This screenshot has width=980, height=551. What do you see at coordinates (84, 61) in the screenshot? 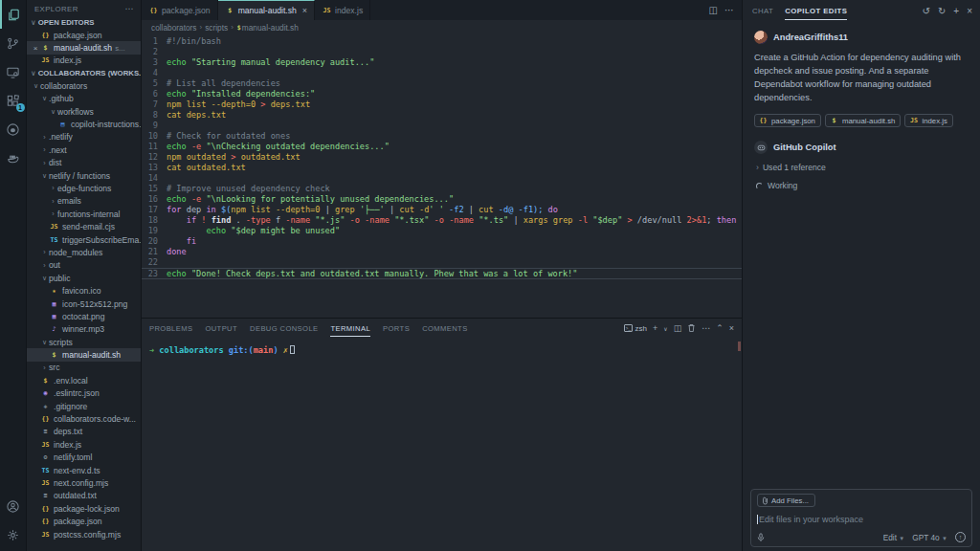
I see `open-editor-index.js: JSindex.js` at bounding box center [84, 61].